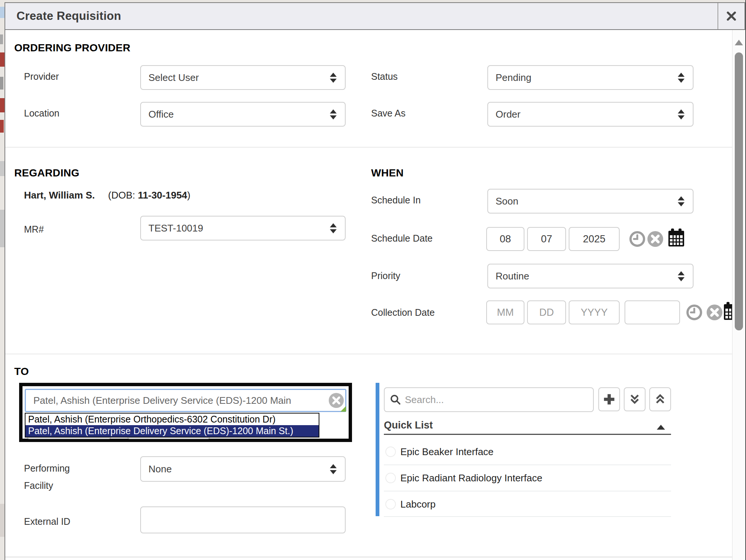 Image resolution: width=746 pixels, height=560 pixels. What do you see at coordinates (660, 399) in the screenshot?
I see `double-chevron-up-icon` at bounding box center [660, 399].